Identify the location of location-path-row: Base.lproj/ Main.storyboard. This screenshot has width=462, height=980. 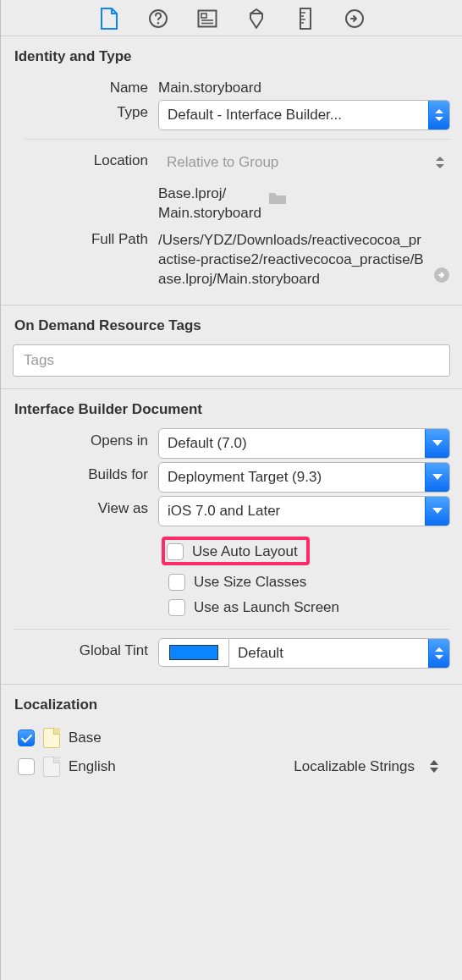
(232, 201).